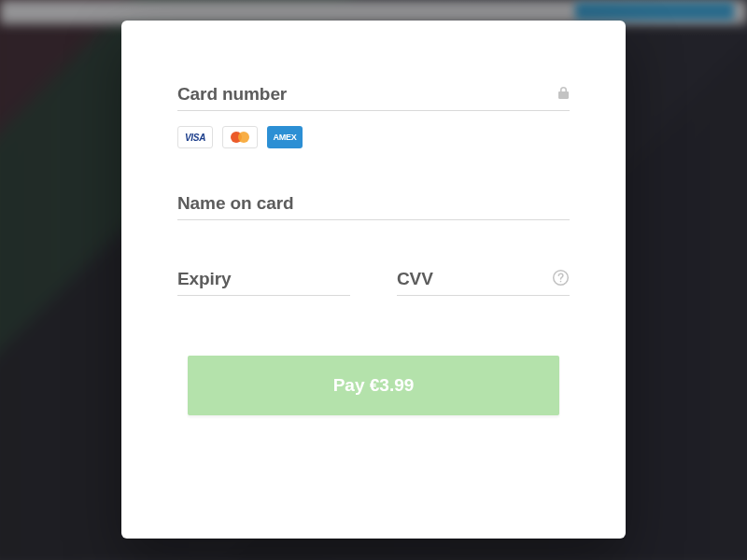  Describe the element at coordinates (374, 207) in the screenshot. I see `name-on-card-field: Name on card` at that location.